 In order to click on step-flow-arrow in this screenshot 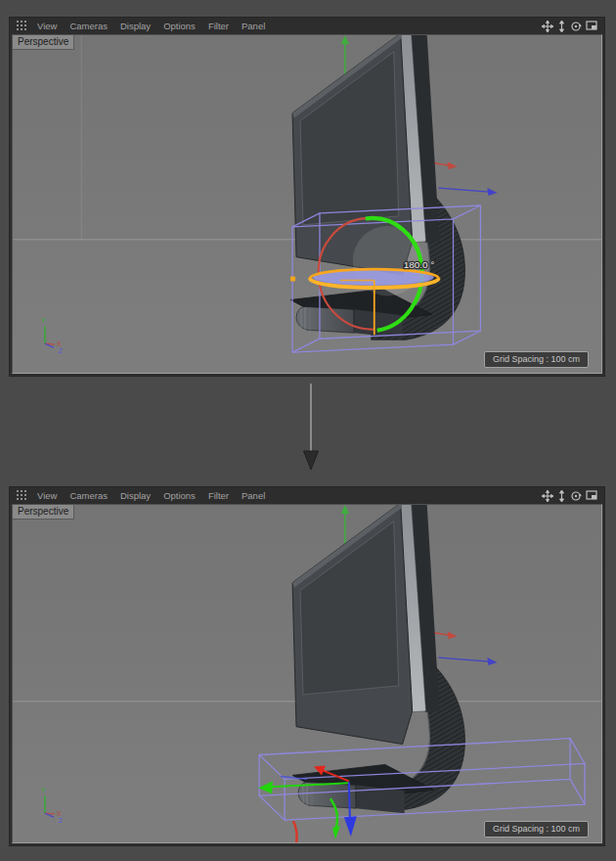, I will do `click(311, 427)`.